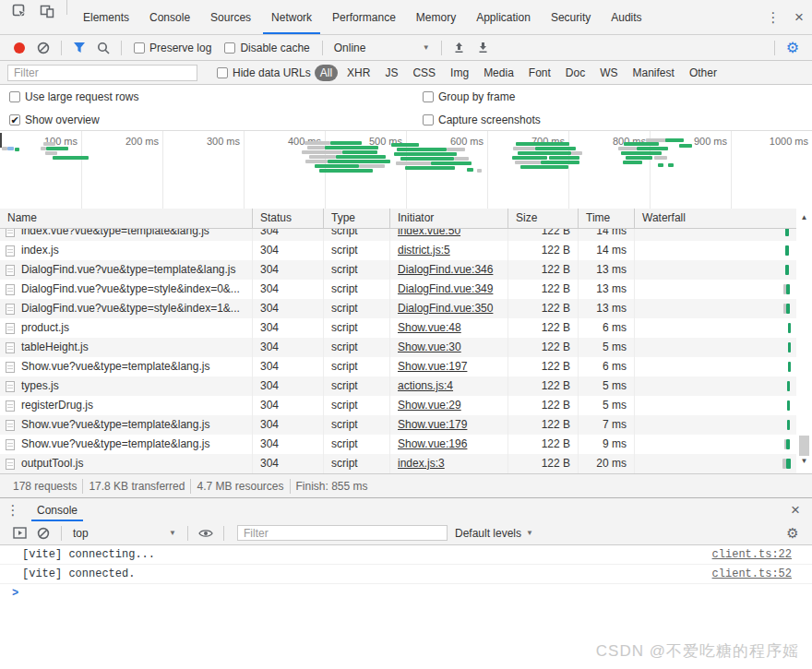 This screenshot has height=669, width=812. I want to click on filter-type-ws: WS, so click(609, 73).